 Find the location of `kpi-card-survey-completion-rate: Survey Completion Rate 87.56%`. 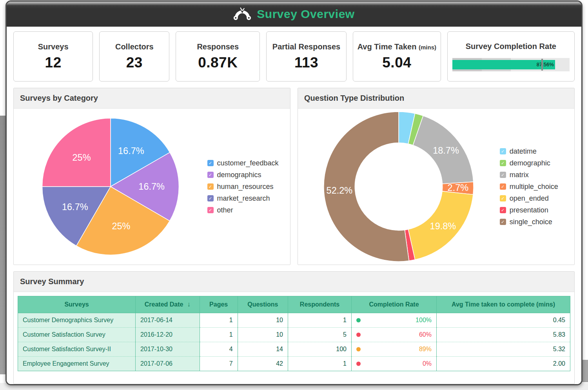

kpi-card-survey-completion-rate: Survey Completion Rate 87.56% is located at coordinates (511, 56).